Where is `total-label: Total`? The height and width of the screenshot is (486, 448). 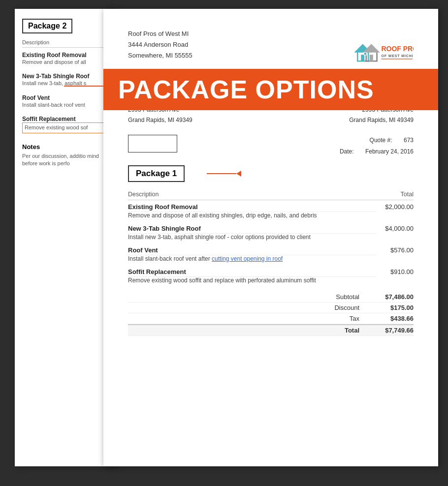 total-label: Total is located at coordinates (345, 331).